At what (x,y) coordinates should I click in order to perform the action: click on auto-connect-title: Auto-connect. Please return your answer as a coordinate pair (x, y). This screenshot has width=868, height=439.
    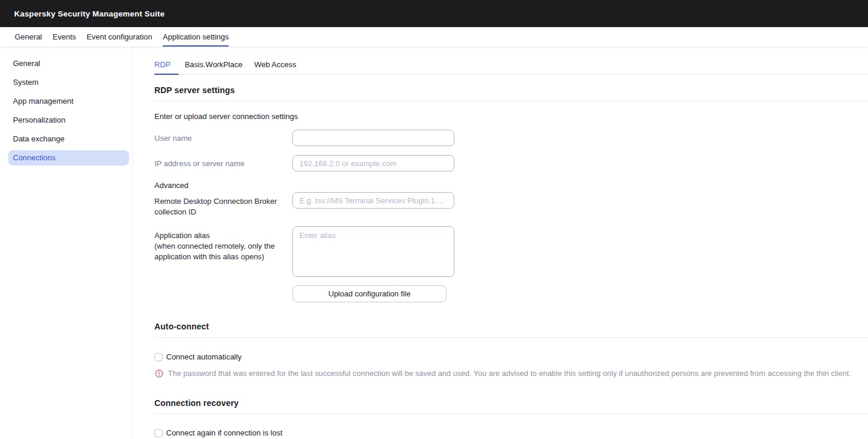
    Looking at the image, I should click on (511, 330).